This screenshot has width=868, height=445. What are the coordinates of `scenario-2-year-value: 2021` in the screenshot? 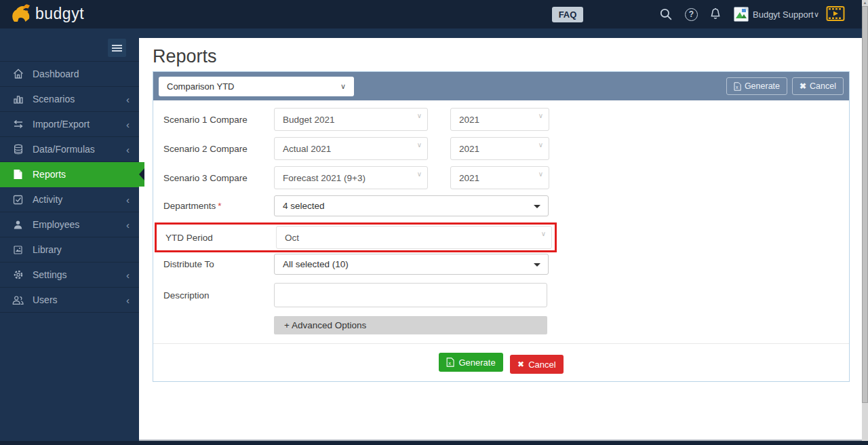 It's located at (469, 149).